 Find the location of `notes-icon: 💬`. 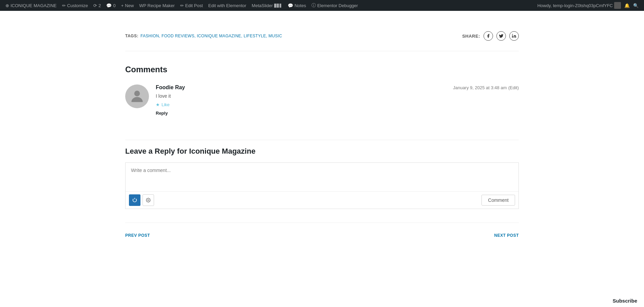

notes-icon: 💬 is located at coordinates (290, 5).